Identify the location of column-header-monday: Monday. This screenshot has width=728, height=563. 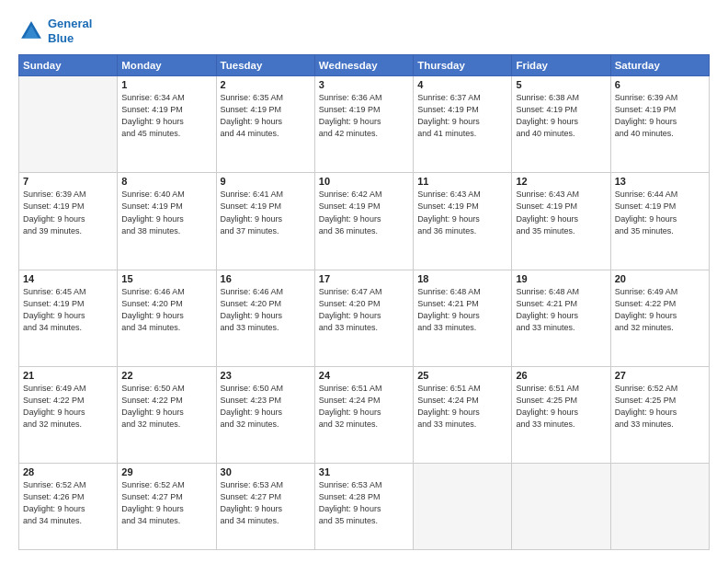
(167, 66).